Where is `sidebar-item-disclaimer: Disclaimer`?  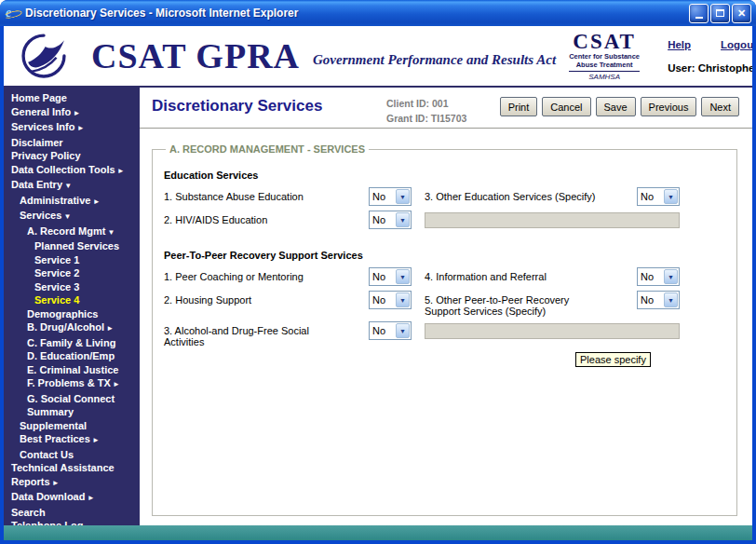
sidebar-item-disclaimer: Disclaimer is located at coordinates (72, 143).